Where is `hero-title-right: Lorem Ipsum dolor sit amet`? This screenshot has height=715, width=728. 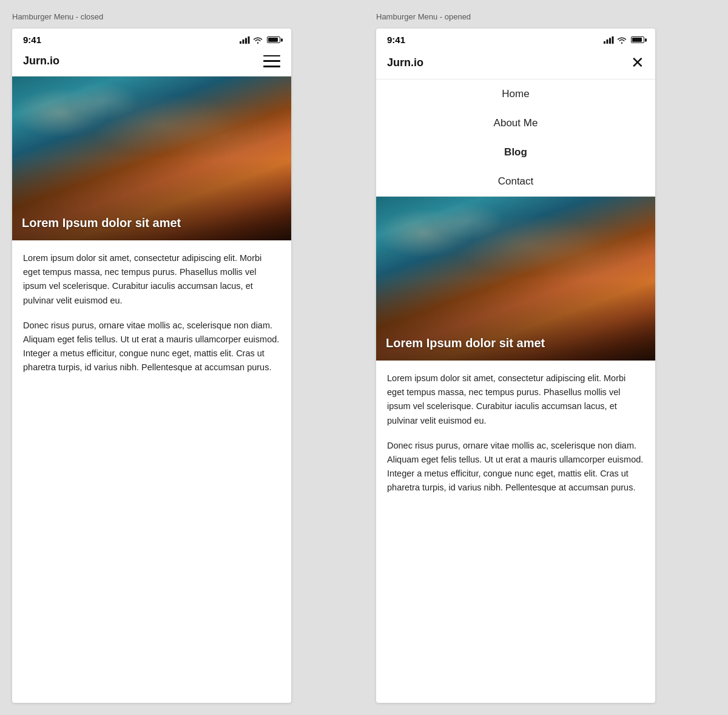 hero-title-right: Lorem Ipsum dolor sit amet is located at coordinates (465, 343).